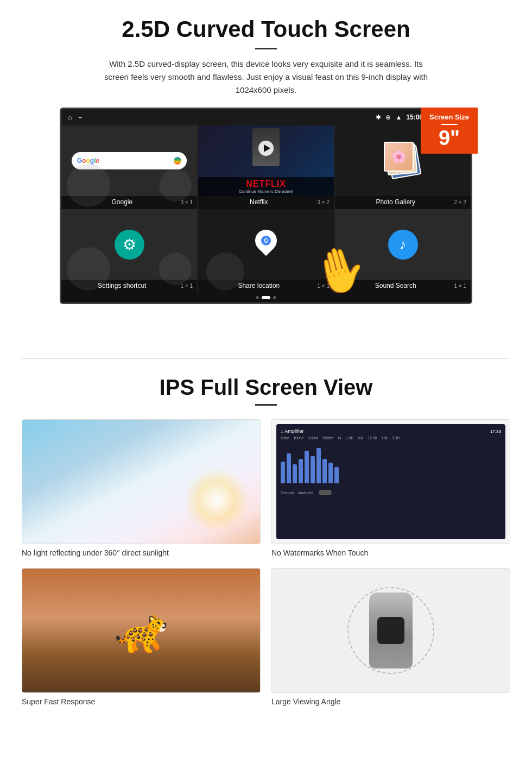  I want to click on netflix-cell-content: NETFLIX Continue Marvel's Daredevil, so click(266, 161).